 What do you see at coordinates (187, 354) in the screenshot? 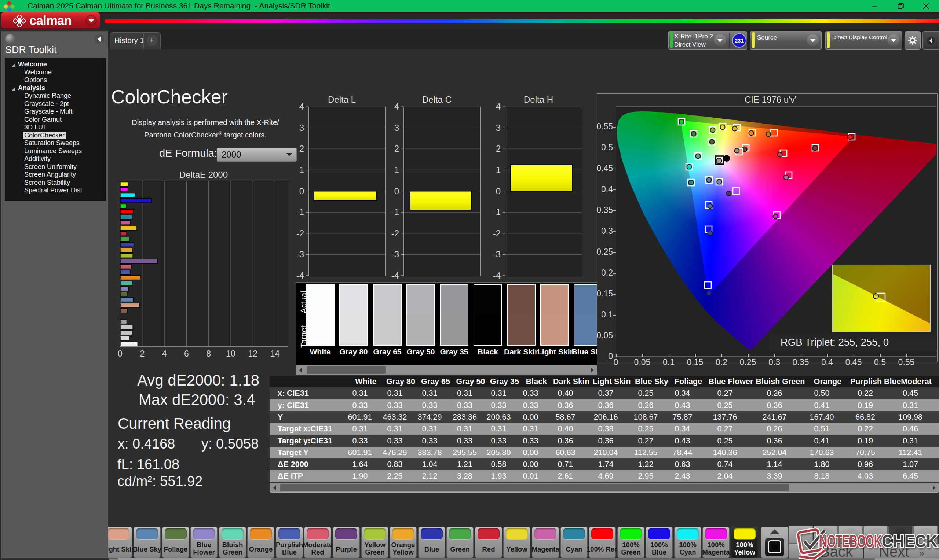
I see `svg-text: 6` at bounding box center [187, 354].